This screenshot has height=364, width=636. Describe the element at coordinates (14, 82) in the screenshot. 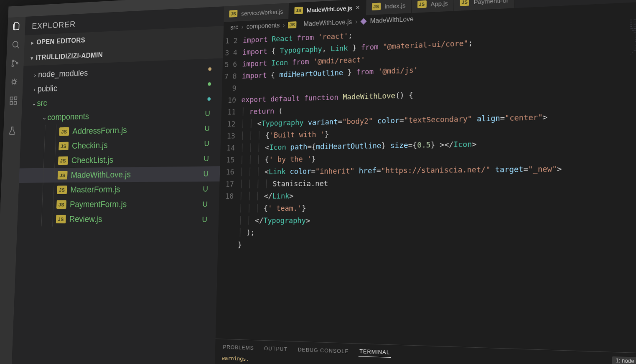

I see `debug-icon` at that location.